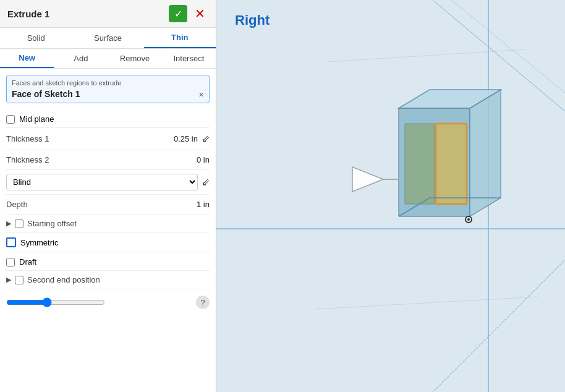 The height and width of the screenshot is (392, 565). Describe the element at coordinates (192, 138) in the screenshot. I see `thickness1-value-group: 0.25 in ⇙` at that location.